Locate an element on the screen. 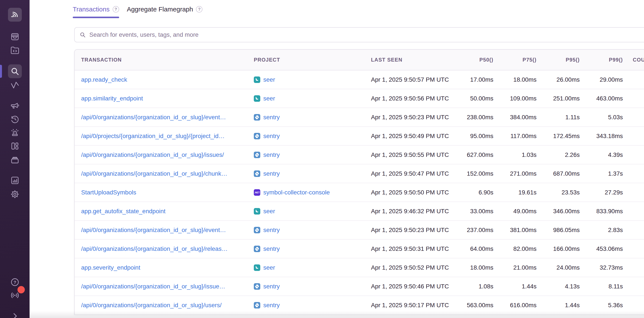  whats-new-broadcast-icon is located at coordinates (15, 295).